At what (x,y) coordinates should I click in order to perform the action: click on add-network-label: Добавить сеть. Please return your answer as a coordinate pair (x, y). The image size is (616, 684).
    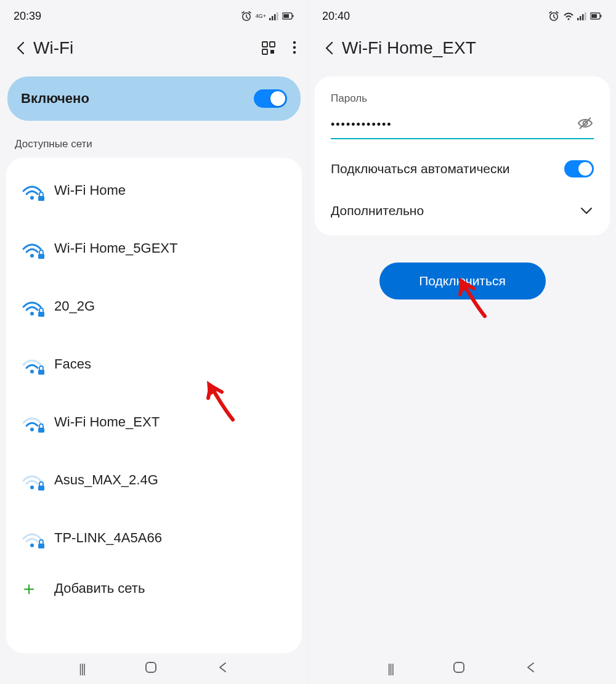
    Looking at the image, I should click on (100, 588).